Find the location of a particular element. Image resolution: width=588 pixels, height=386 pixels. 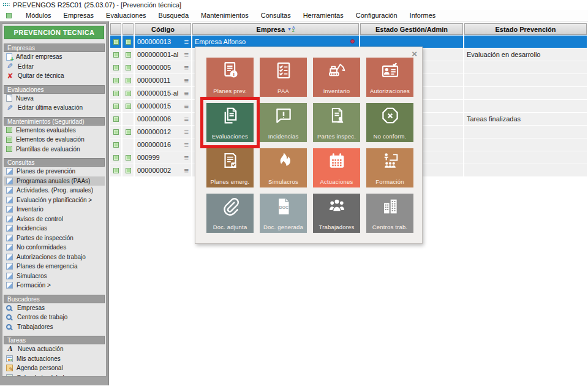

sidebar-item-label: Quitar de técnica is located at coordinates (41, 76).